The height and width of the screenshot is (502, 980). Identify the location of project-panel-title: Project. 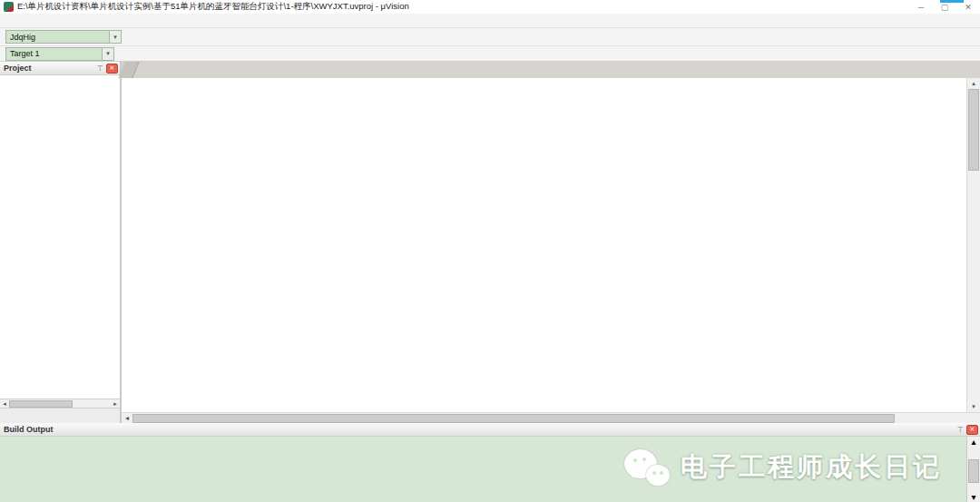
(49, 68).